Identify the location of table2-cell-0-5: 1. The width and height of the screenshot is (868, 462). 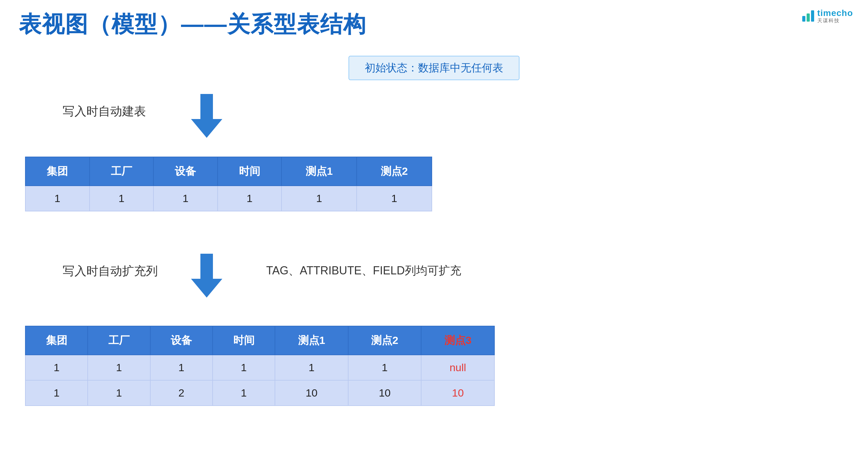
(385, 367).